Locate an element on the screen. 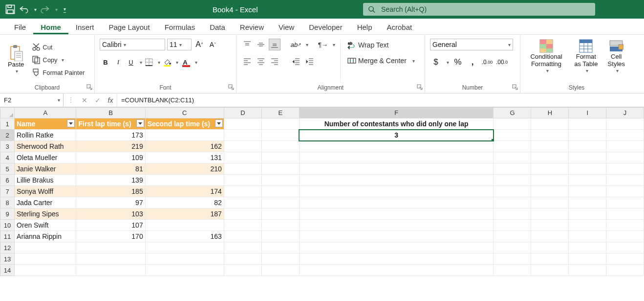 The image size is (644, 301). cell-J11 is located at coordinates (625, 237).